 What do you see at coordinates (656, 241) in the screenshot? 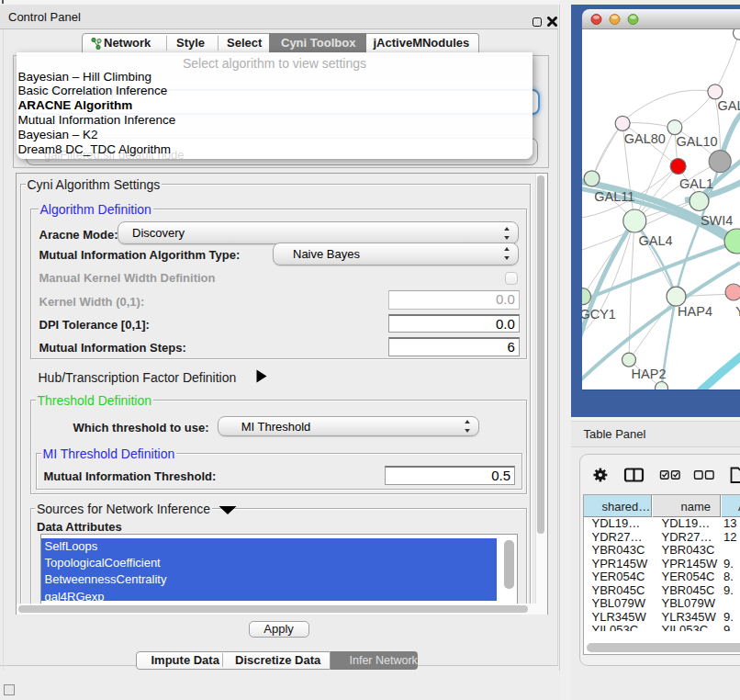
I see `svg-text: GAL4` at bounding box center [656, 241].